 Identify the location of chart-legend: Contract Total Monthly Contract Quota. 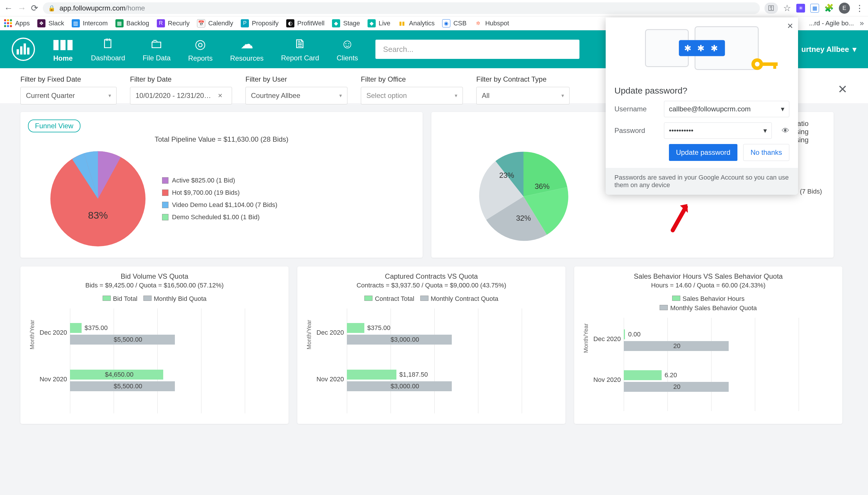
(432, 299).